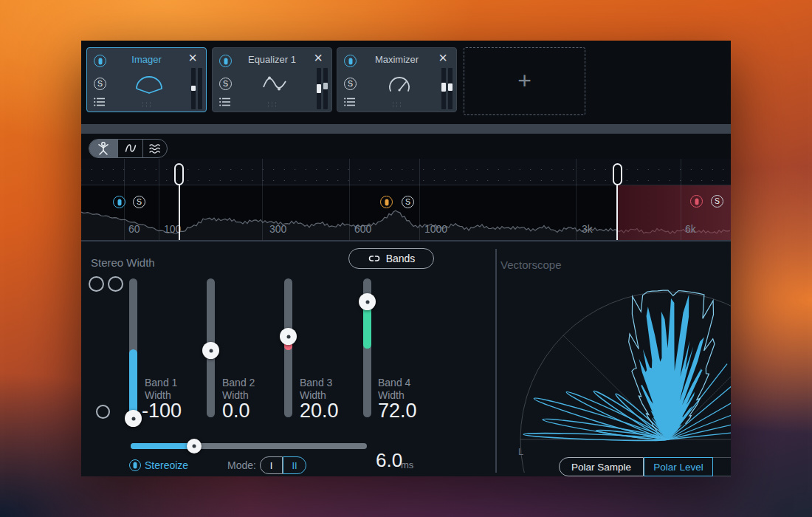 This screenshot has width=812, height=517. I want to click on left-channel-label: L, so click(521, 452).